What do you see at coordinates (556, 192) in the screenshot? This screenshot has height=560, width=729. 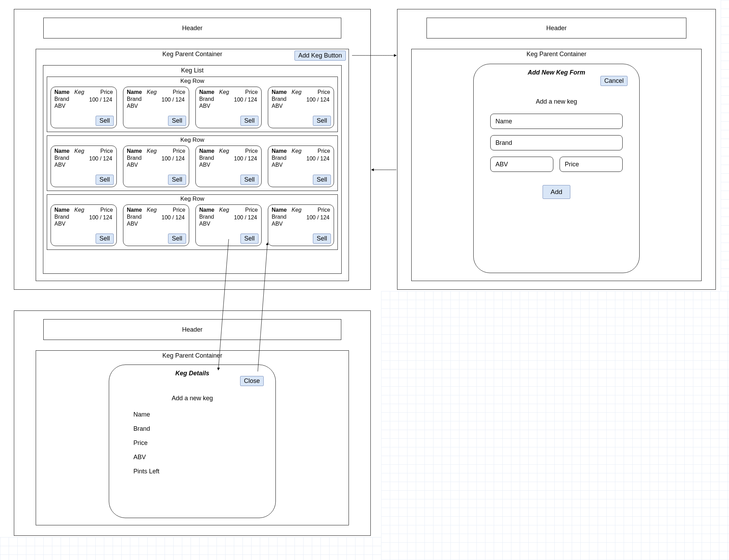 I see `add-button: Add` at bounding box center [556, 192].